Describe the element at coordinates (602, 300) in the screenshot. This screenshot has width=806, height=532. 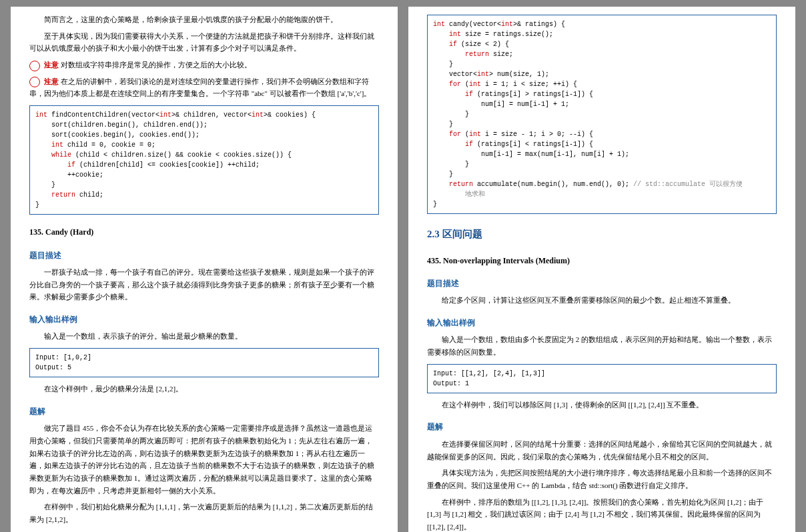
I see `para: 给定多个区间，计算让这些区间互不重叠所需要移除区间的最少个数。起止相连不算重叠。` at that location.